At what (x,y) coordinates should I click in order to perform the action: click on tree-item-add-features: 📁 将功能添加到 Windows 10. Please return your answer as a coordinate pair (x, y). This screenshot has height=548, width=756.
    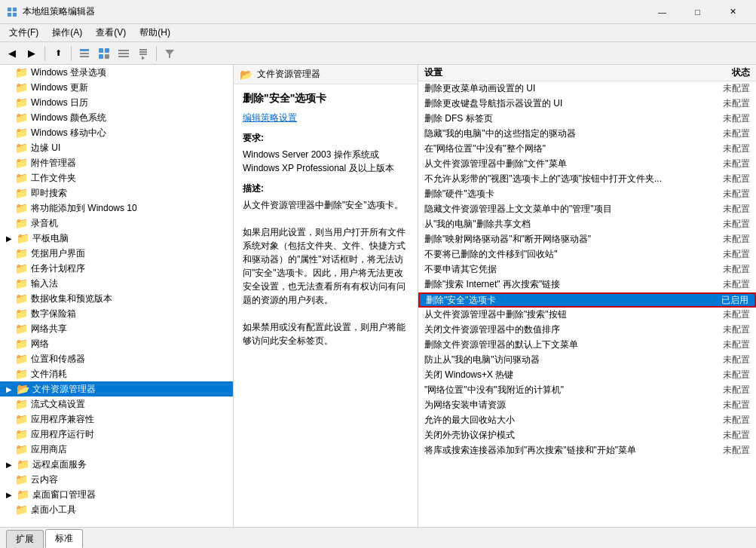
    Looking at the image, I should click on (116, 208).